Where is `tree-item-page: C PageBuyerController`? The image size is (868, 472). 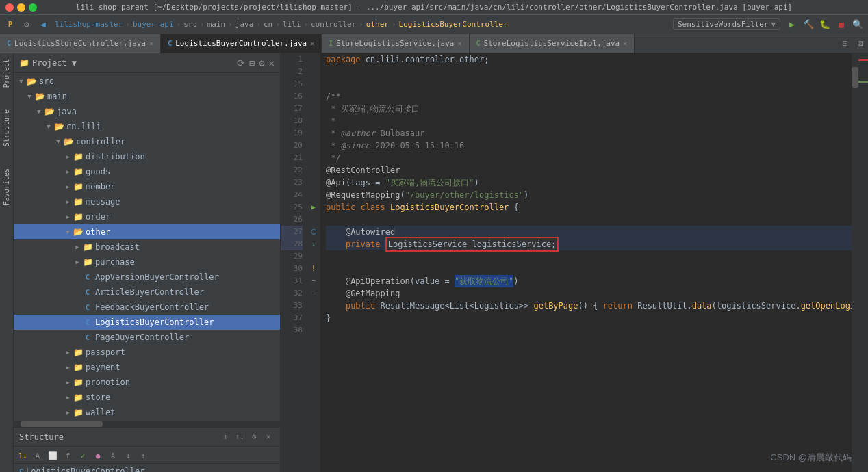 tree-item-page: C PageBuyerController is located at coordinates (146, 337).